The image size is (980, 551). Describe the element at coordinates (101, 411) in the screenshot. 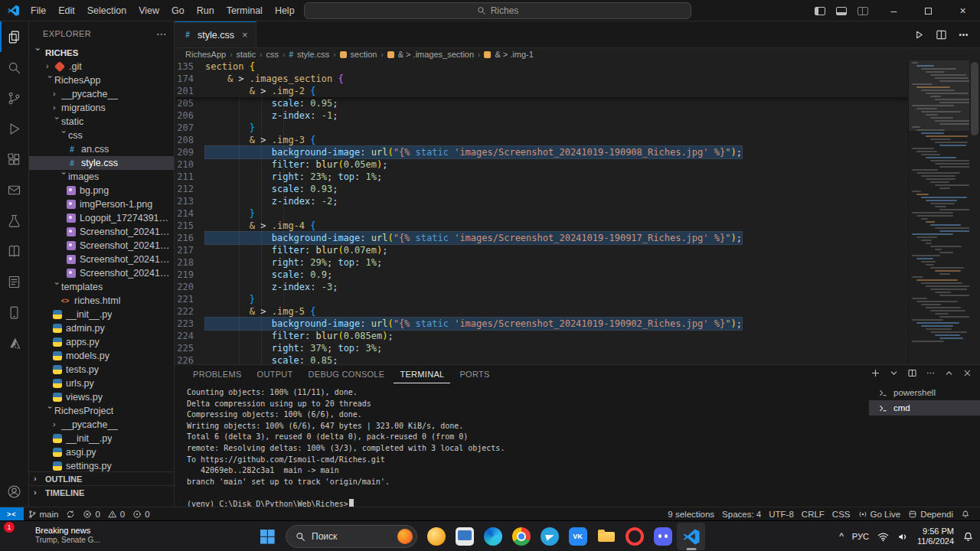

I see `tree-item: ›RichesProject` at that location.